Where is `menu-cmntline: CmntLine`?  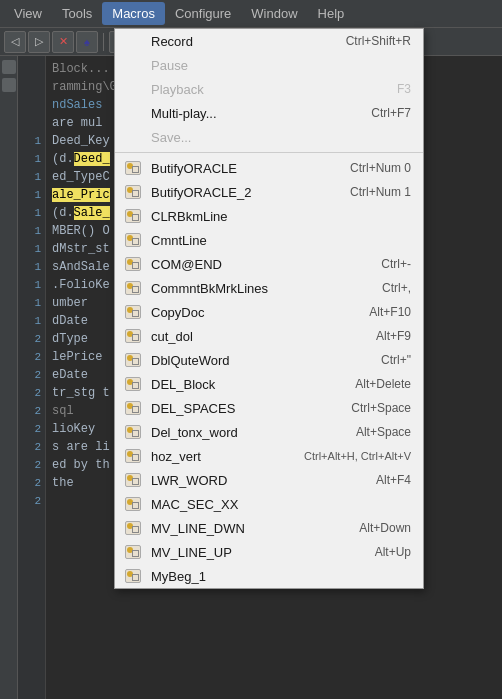 menu-cmntline: CmntLine is located at coordinates (269, 240).